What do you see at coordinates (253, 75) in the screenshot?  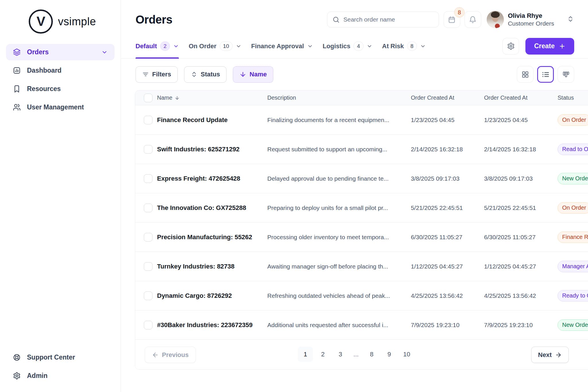 I see `sort-by-name-button: Name` at bounding box center [253, 75].